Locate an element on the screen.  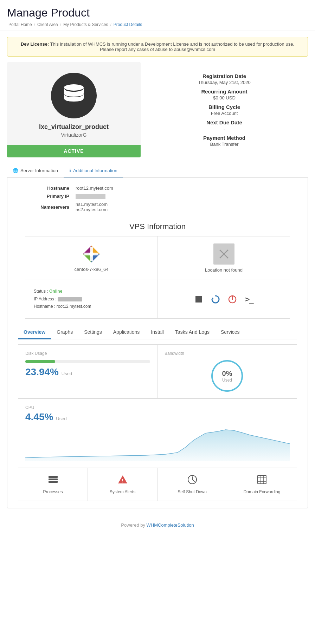
ns1-value: ns1.mytest.com is located at coordinates (186, 204).